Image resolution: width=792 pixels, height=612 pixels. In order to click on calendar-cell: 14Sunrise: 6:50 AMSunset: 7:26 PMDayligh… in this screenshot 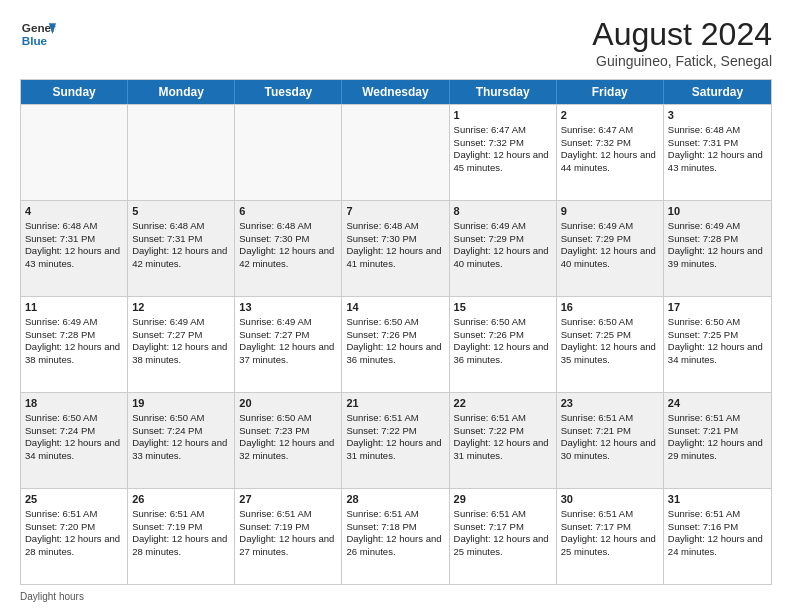, I will do `click(396, 344)`.